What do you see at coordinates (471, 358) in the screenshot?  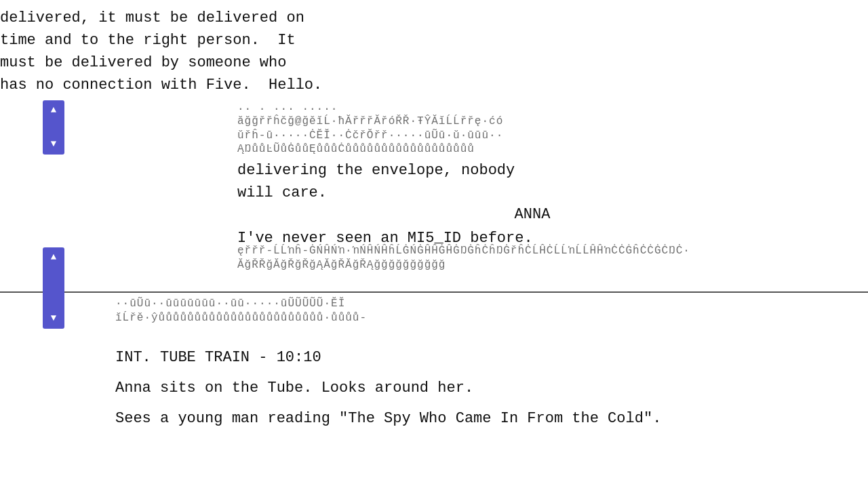 I see `scene-heading: INT. TUBE TRAIN - 10:10` at bounding box center [471, 358].